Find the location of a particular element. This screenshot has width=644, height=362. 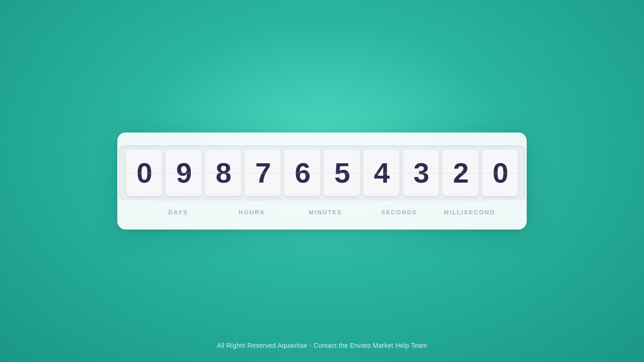

label-minutes: MINUTES is located at coordinates (326, 213).